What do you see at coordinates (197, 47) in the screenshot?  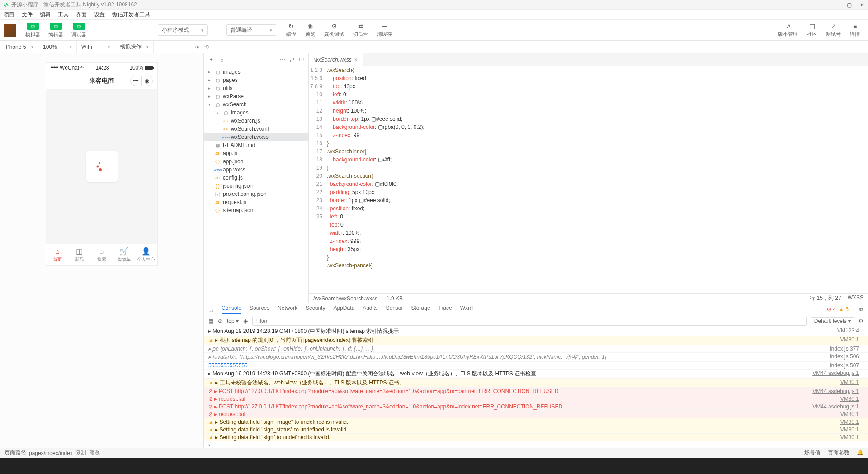 I see `mute-icon: 🕩` at bounding box center [197, 47].